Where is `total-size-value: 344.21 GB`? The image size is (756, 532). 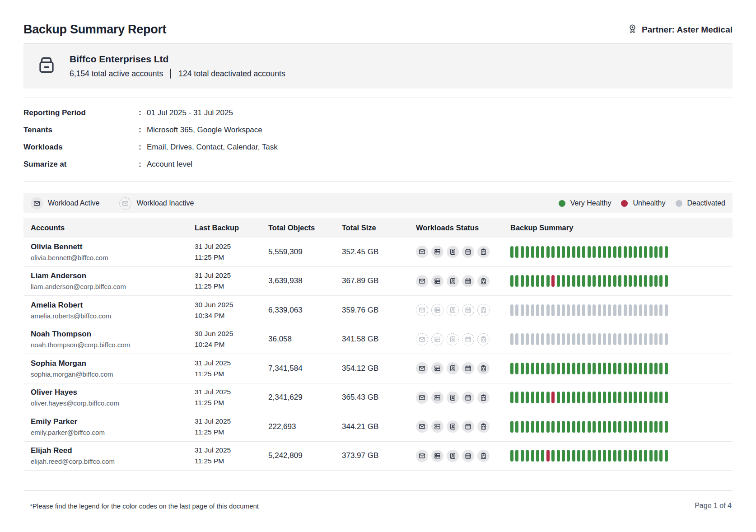
total-size-value: 344.21 GB is located at coordinates (379, 427).